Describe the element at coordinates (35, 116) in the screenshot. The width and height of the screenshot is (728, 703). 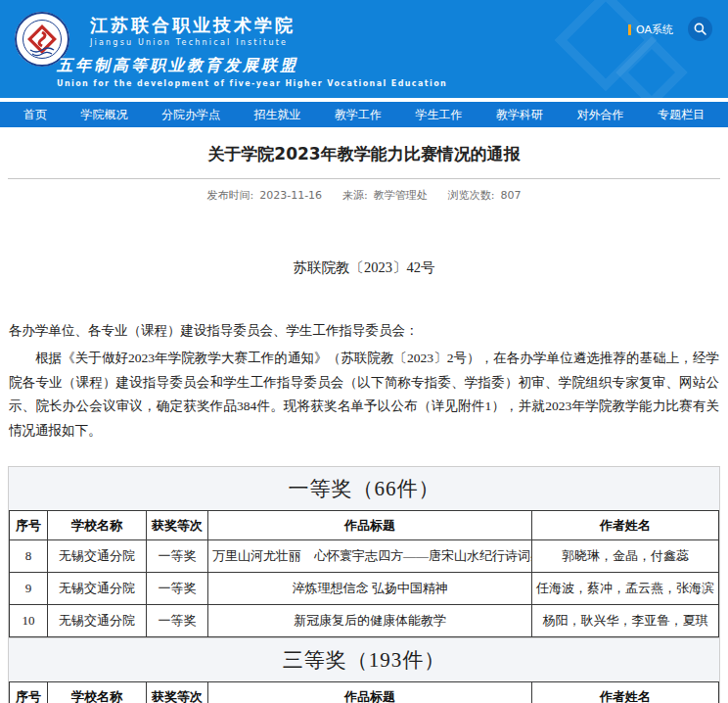
I see `nav-item-home: 首页` at that location.